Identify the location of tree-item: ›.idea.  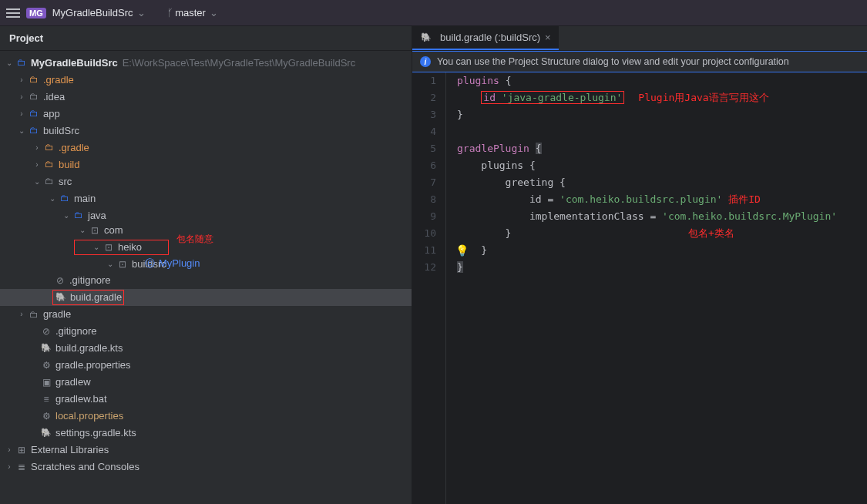
(206, 96).